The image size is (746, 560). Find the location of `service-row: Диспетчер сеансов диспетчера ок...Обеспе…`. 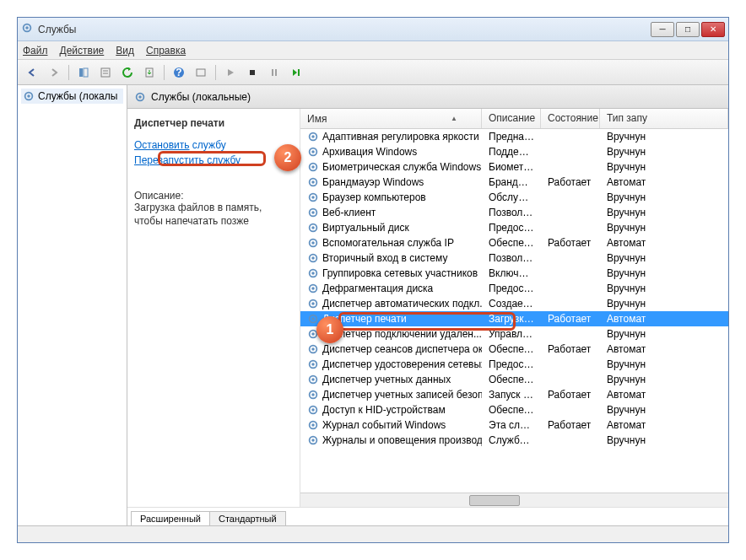

service-row: Диспетчер сеансов диспетчера ок...Обеспе… is located at coordinates (515, 349).